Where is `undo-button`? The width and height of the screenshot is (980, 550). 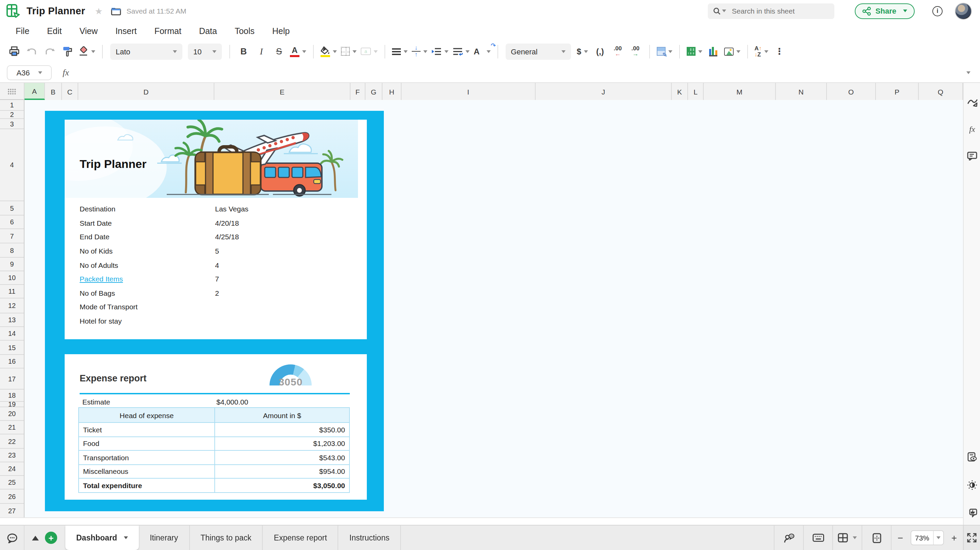 undo-button is located at coordinates (32, 52).